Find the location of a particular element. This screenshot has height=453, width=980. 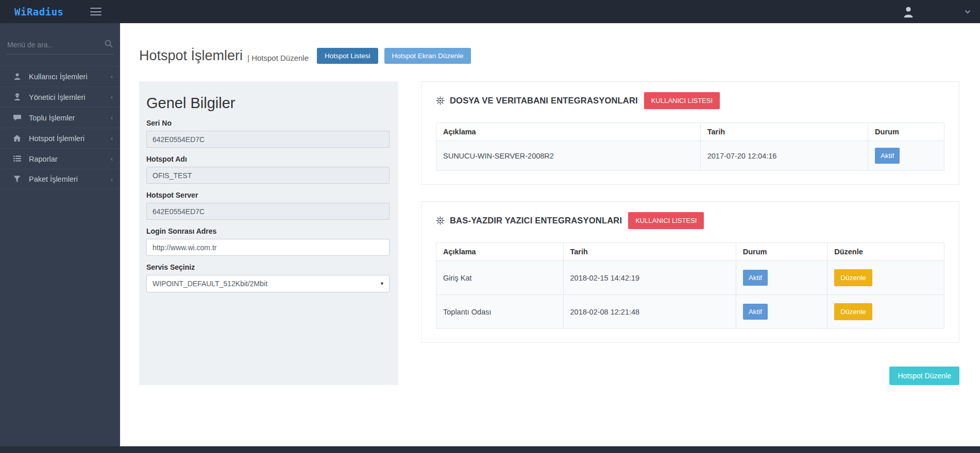

home-icon is located at coordinates (17, 138).